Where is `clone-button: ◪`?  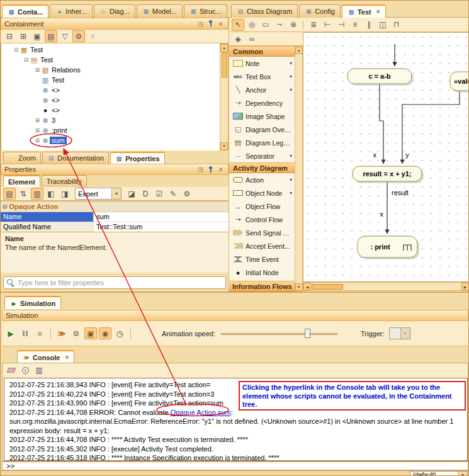
clone-button: ◪ is located at coordinates (132, 194).